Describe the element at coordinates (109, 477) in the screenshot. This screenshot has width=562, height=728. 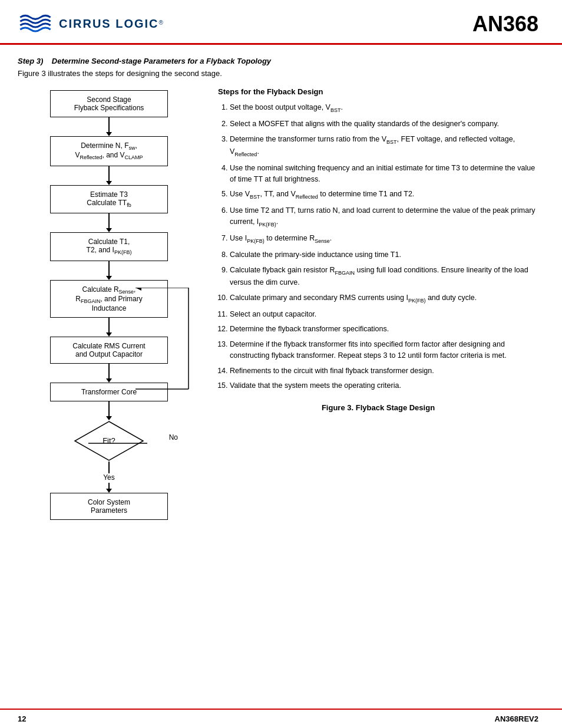
I see `fit-yes-label: Yes` at that location.